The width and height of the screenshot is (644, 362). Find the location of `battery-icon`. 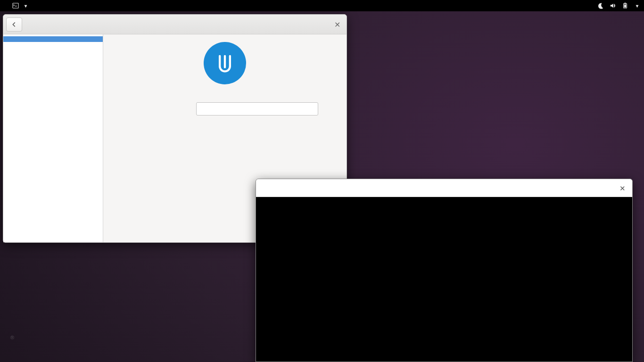

battery-icon is located at coordinates (625, 6).